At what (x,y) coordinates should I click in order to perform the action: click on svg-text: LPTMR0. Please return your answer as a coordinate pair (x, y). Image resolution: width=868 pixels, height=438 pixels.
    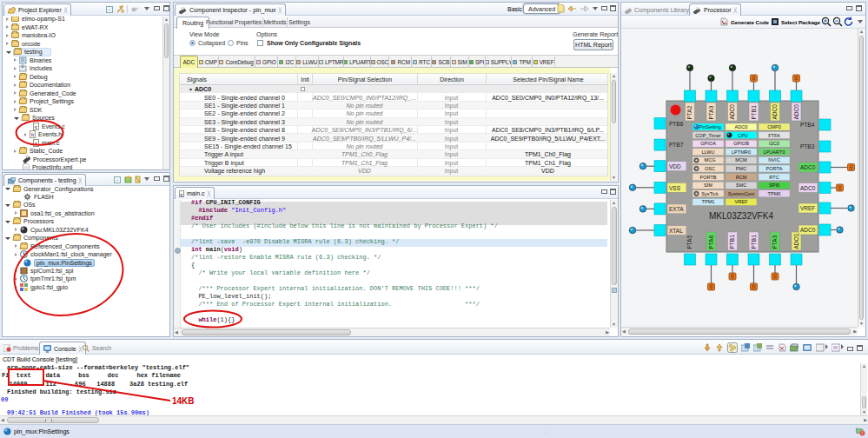
    Looking at the image, I should click on (741, 152).